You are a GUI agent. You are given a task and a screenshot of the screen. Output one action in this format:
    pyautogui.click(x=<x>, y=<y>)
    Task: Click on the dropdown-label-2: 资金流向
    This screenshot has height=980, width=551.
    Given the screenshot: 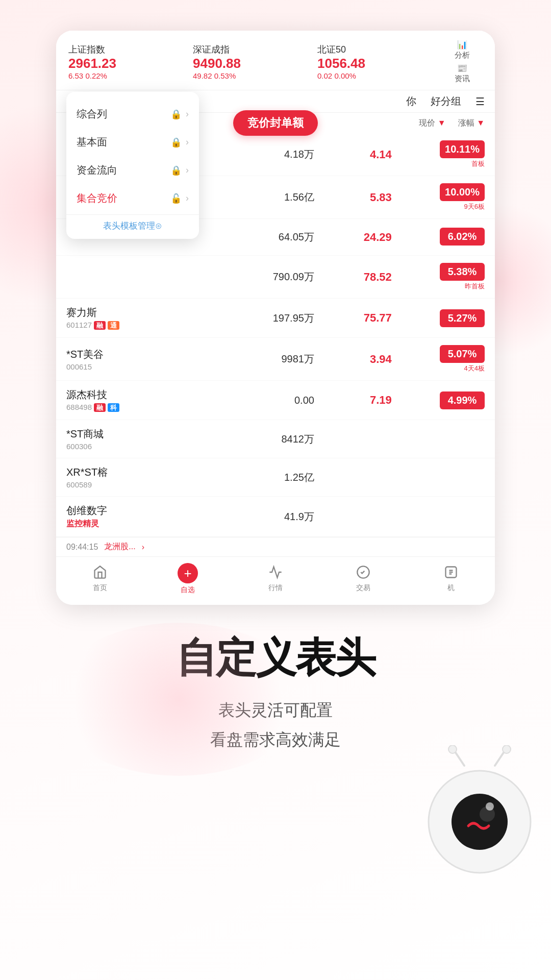 What is the action you would take?
    pyautogui.click(x=123, y=170)
    